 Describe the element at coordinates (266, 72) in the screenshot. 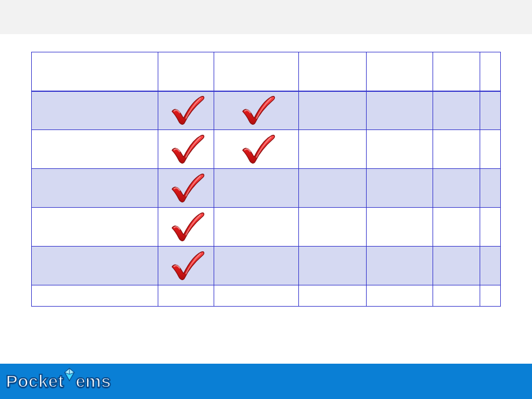

I see `table-header` at that location.